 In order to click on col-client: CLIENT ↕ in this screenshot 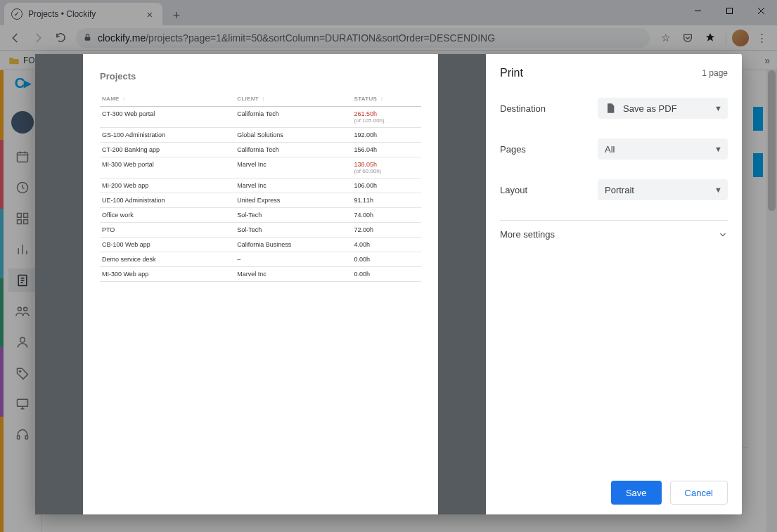, I will do `click(293, 99)`.